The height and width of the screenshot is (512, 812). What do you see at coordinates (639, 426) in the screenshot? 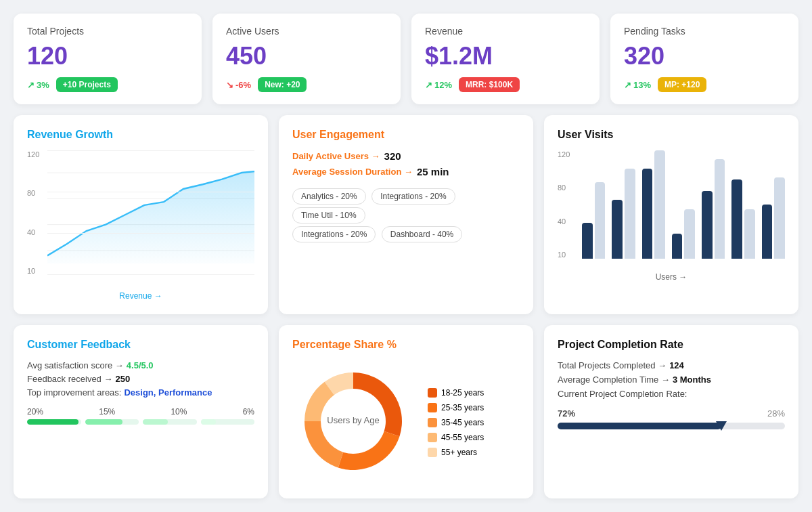
I see `completion-slider-fill` at bounding box center [639, 426].